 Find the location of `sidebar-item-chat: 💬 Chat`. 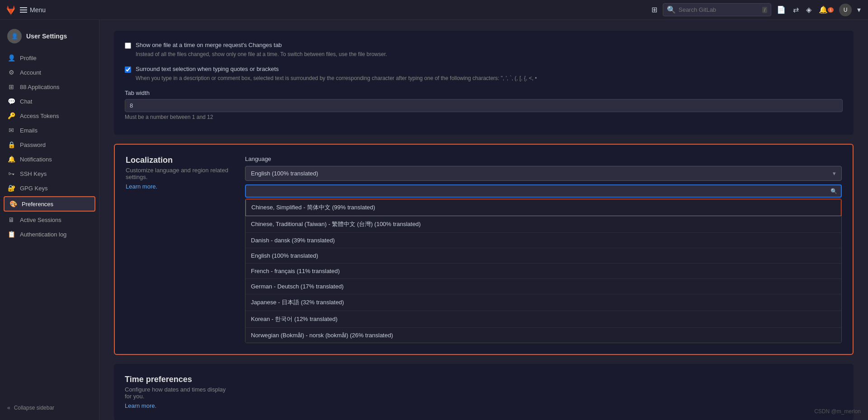

sidebar-item-chat: 💬 Chat is located at coordinates (50, 101).